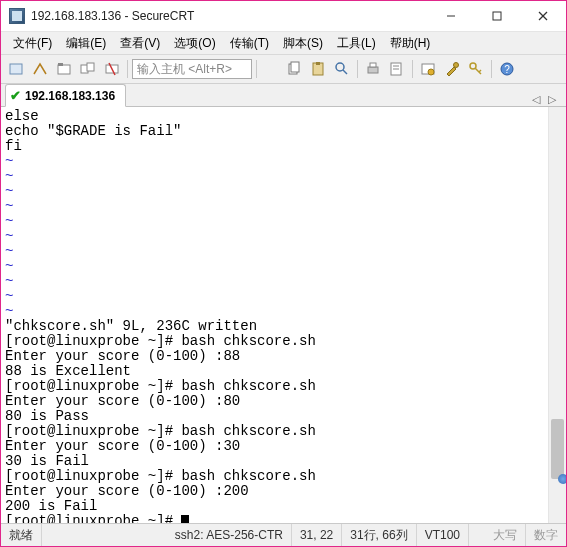  What do you see at coordinates (342, 69) in the screenshot?
I see `find-icon` at bounding box center [342, 69].